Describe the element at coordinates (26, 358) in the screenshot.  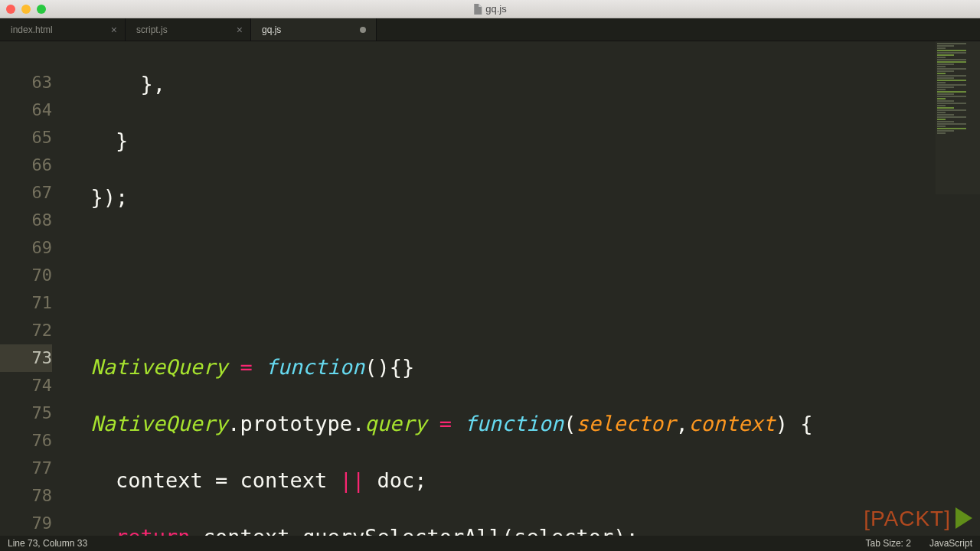
I see `line-number: 73` at that location.